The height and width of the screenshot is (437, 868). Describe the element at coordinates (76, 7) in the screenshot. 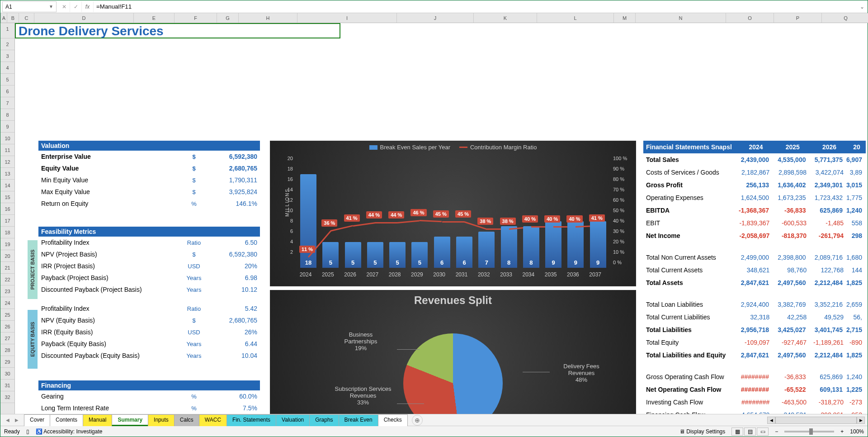

I see `formula-accept-icon: ✓` at that location.